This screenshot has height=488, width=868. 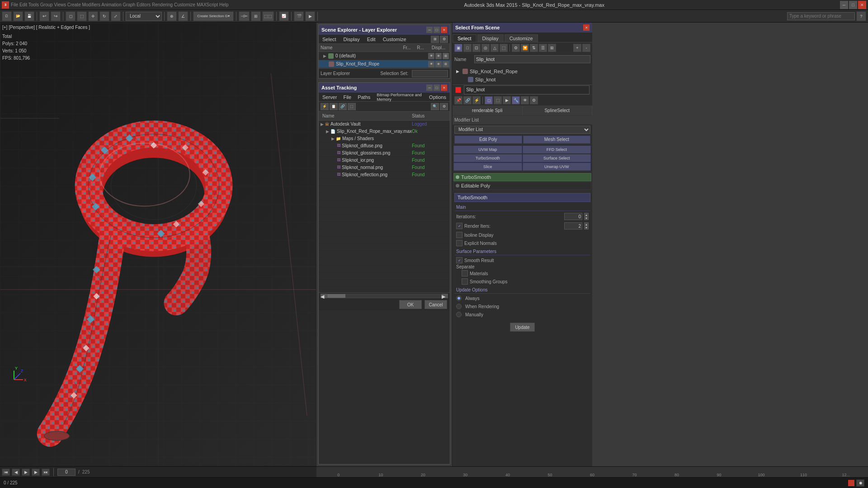 I want to click on go-start-btn: ⏮, so click(x=6, y=472).